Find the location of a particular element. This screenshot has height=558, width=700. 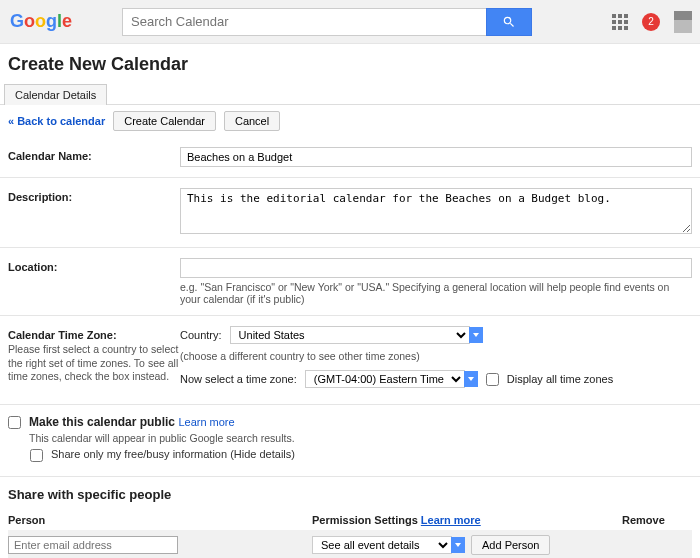

col-person-header: Person is located at coordinates (160, 520).